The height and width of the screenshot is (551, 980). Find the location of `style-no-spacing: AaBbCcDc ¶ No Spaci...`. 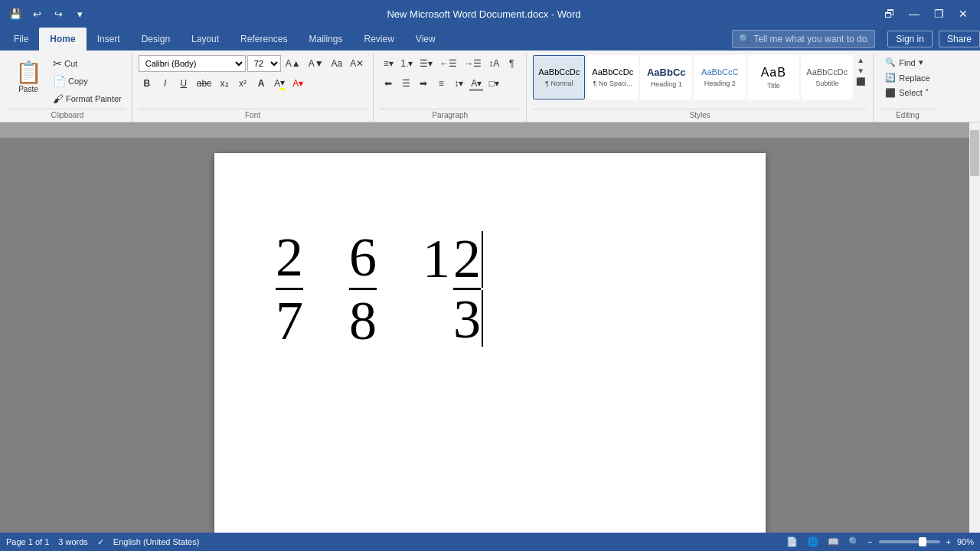

style-no-spacing: AaBbCcDc ¶ No Spaci... is located at coordinates (612, 77).